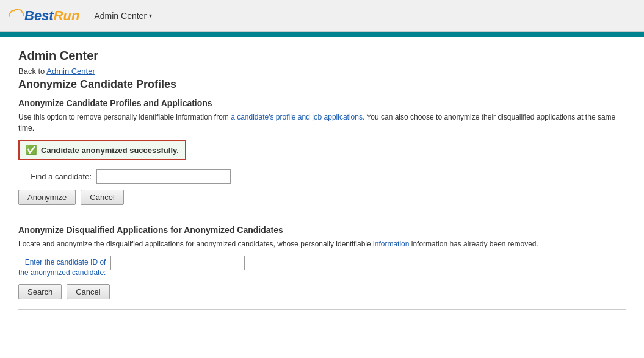 This screenshot has height=358, width=644. I want to click on nav-arrow: ▾, so click(150, 16).